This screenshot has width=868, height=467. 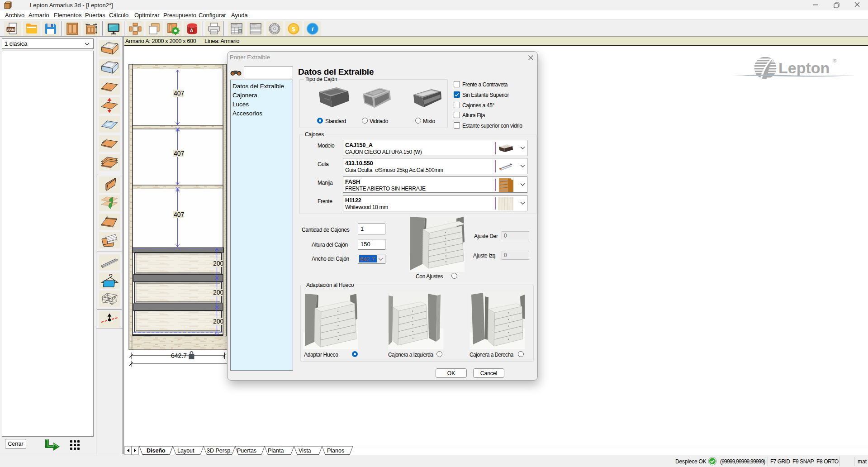 I want to click on svg-text: Puertas, so click(x=247, y=451).